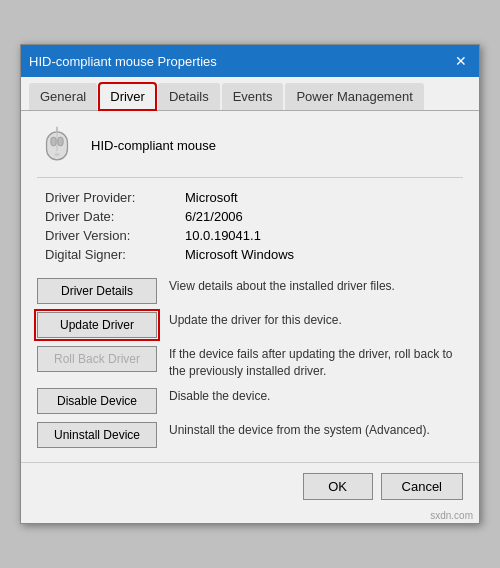  I want to click on version-label: Driver Version:, so click(115, 236).